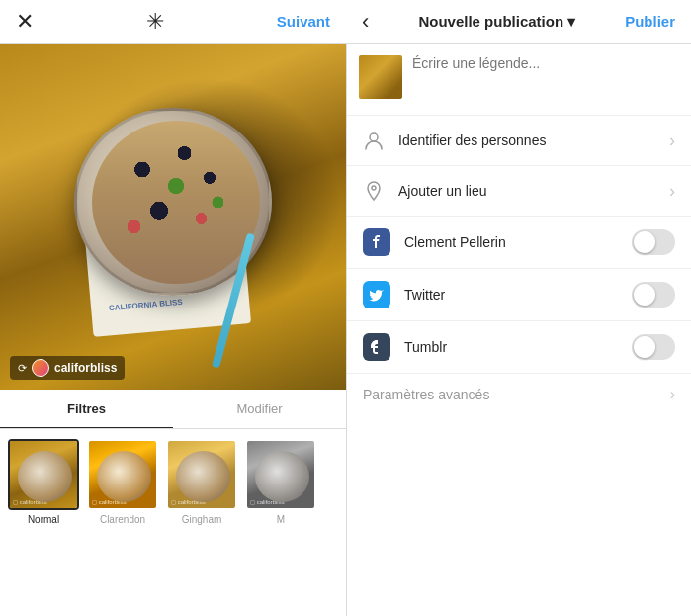 The image size is (691, 616). I want to click on filter-thumb-moon: ◻ califorbliss, so click(281, 475).